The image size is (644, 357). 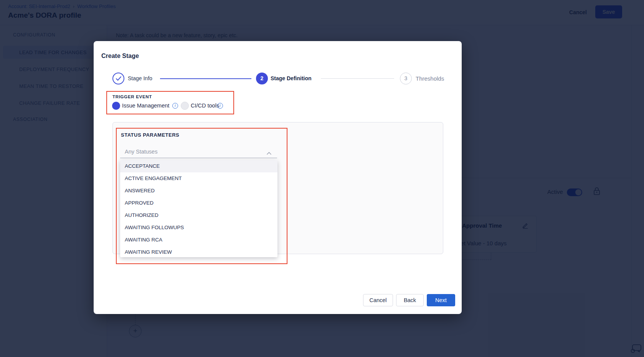 What do you see at coordinates (118, 78) in the screenshot?
I see `step-1-done-circle` at bounding box center [118, 78].